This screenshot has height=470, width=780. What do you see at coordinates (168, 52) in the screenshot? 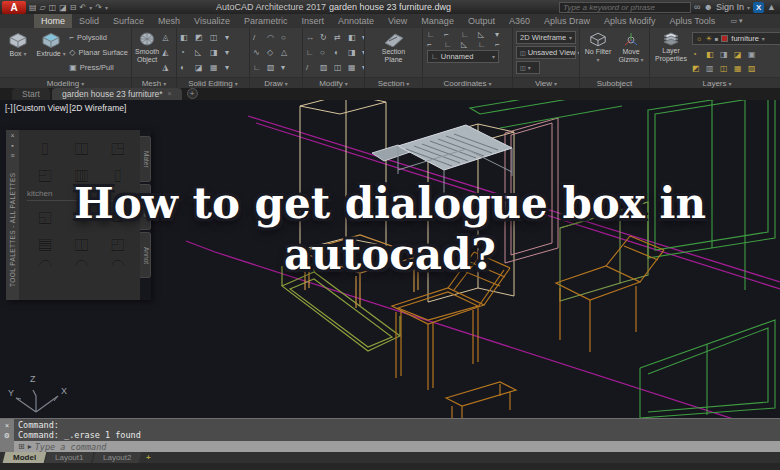
I see `mesh-tool-icon: ◭` at bounding box center [168, 52].